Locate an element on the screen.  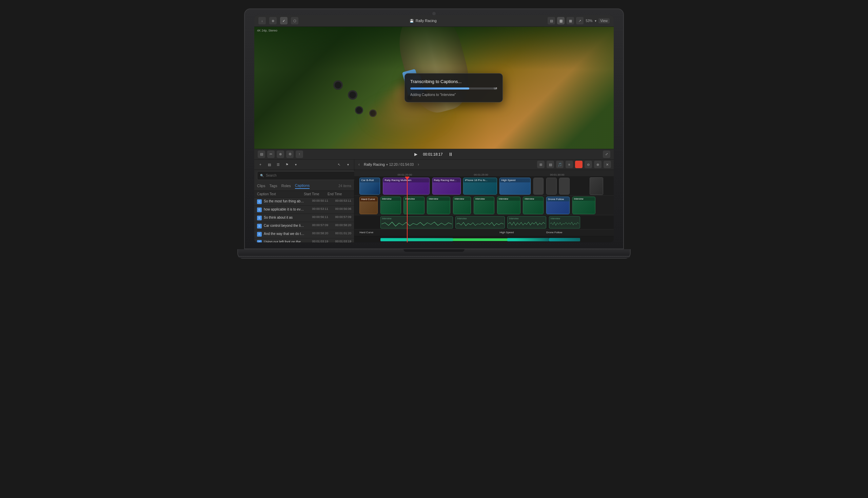
export-btn: ↗ is located at coordinates (580, 21).